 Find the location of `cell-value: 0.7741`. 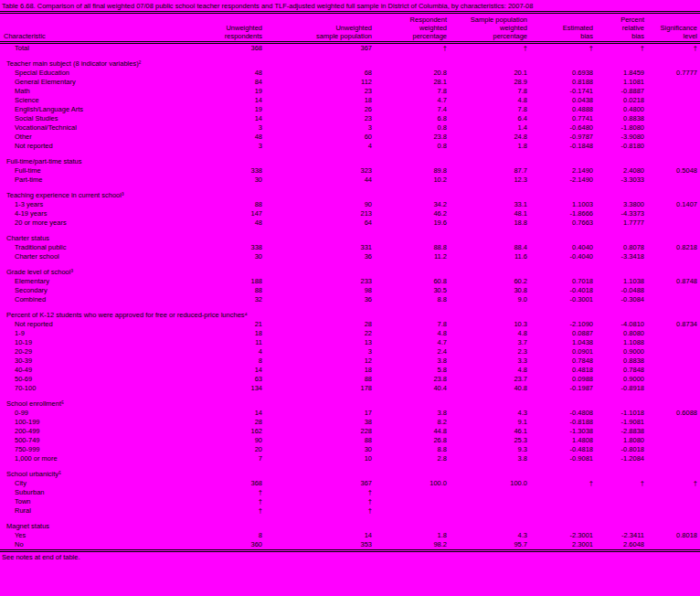

cell-value: 0.7741 is located at coordinates (563, 119).